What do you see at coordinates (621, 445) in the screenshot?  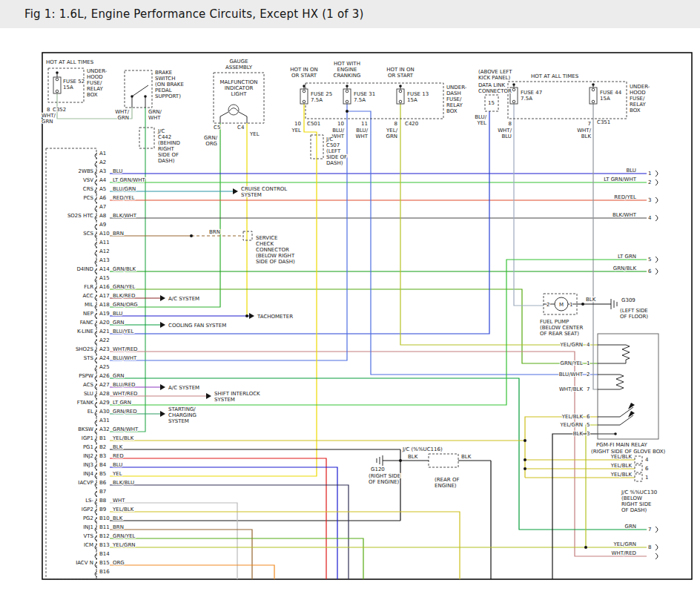 I see `relay-name-label: PGM-FI MAIN RELAY` at bounding box center [621, 445].